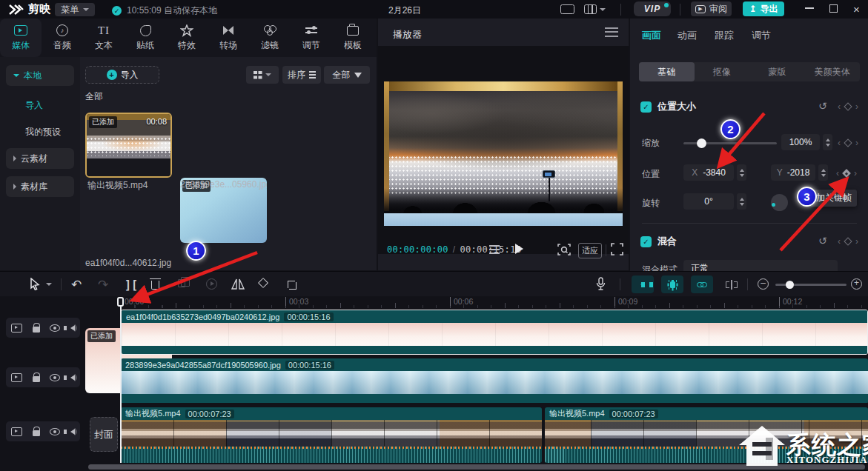 This screenshot has width=868, height=471. I want to click on rotate-dial, so click(780, 203).